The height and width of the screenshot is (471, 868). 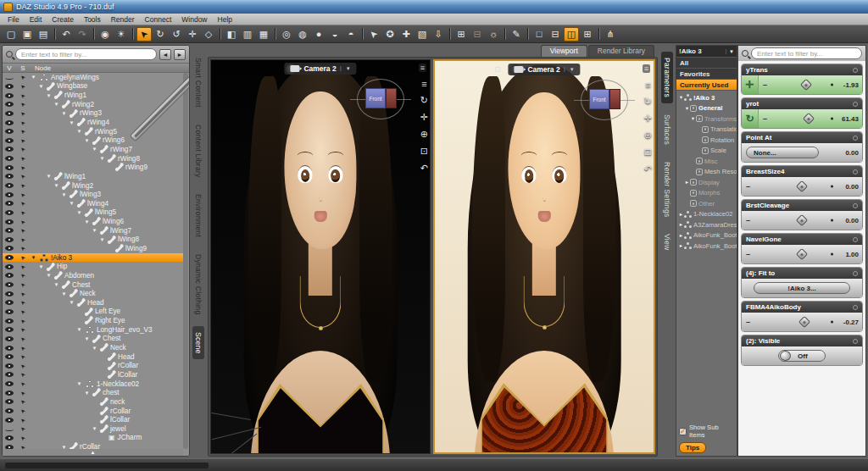 I want to click on visible-toggle: Off, so click(x=802, y=356).